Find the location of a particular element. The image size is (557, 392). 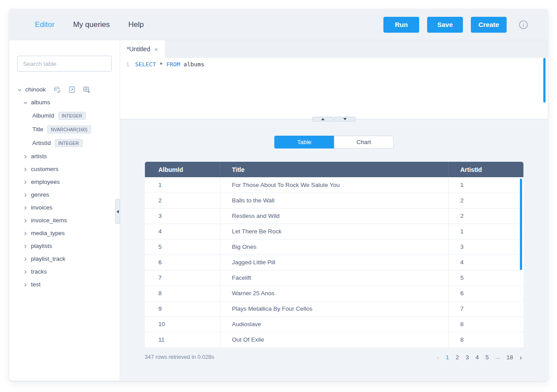

table-name: genres is located at coordinates (40, 194).